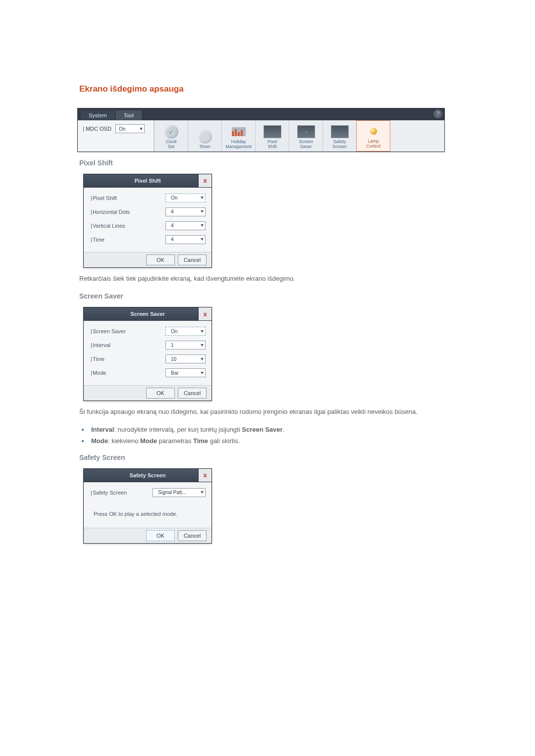 This screenshot has height=756, width=535. Describe the element at coordinates (205, 136) in the screenshot. I see `tool-timer: Timer` at that location.